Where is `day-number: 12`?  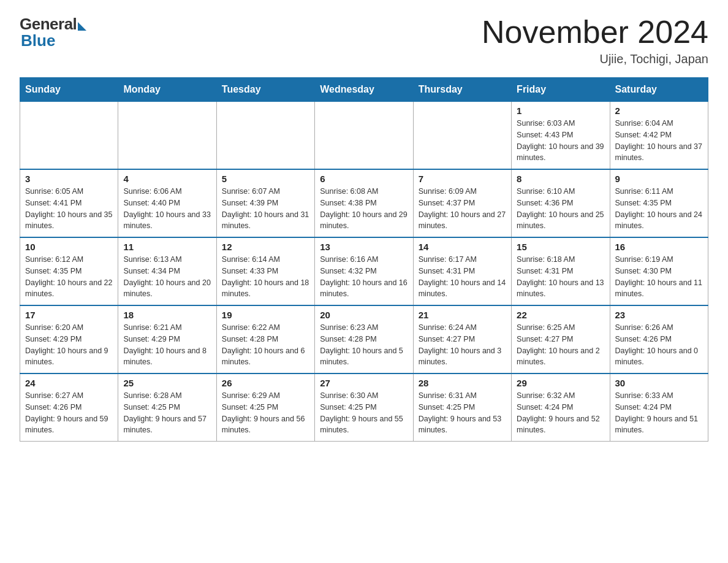
day-number: 12 is located at coordinates (266, 247).